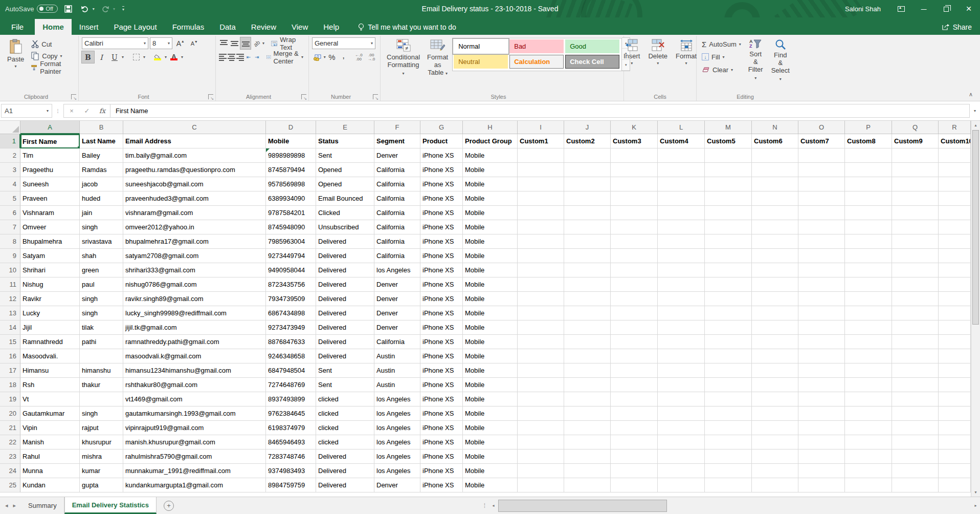 This screenshot has width=980, height=514. What do you see at coordinates (490, 385) in the screenshot?
I see `cell-H18: Mobile` at bounding box center [490, 385].